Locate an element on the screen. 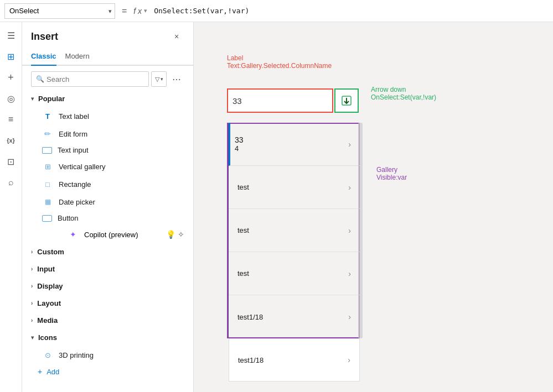 The width and height of the screenshot is (553, 392). gallery-item-1: 33 4 › is located at coordinates (294, 144).